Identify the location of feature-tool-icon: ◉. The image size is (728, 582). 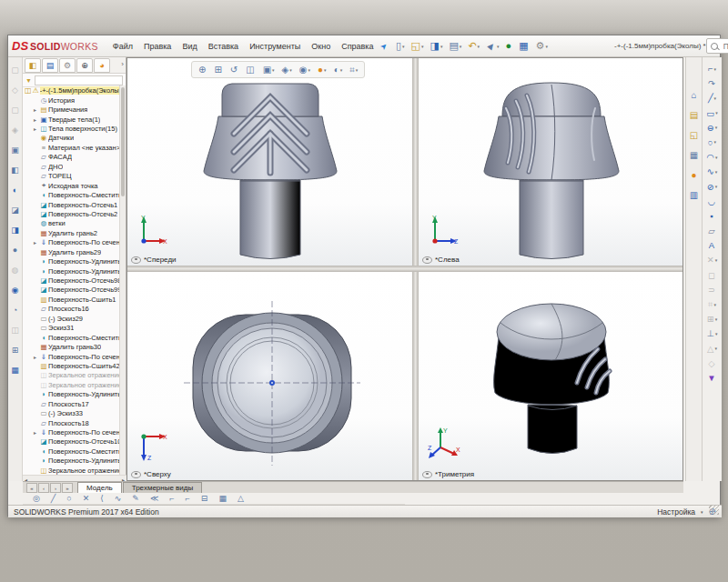
(15, 291).